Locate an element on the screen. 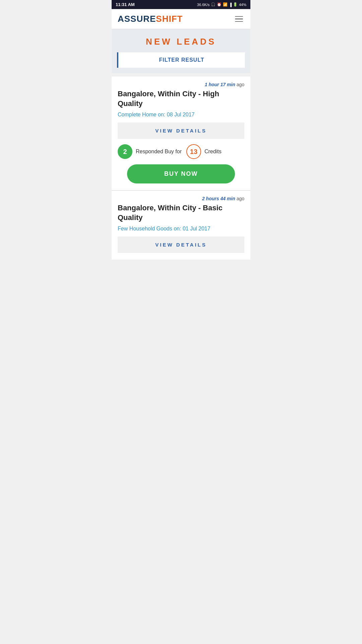 The width and height of the screenshot is (362, 644). lead-1-view-details-button: VIEW DETAILS is located at coordinates (181, 131).